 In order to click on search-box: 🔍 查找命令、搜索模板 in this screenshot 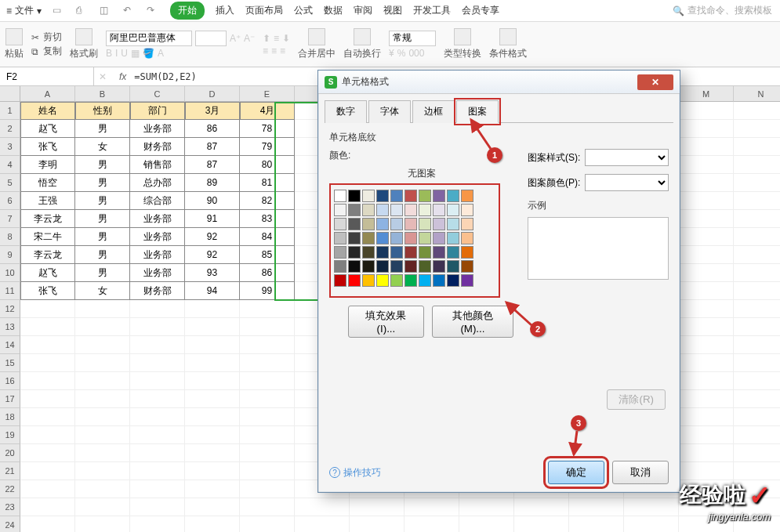, I will do `click(723, 11)`.